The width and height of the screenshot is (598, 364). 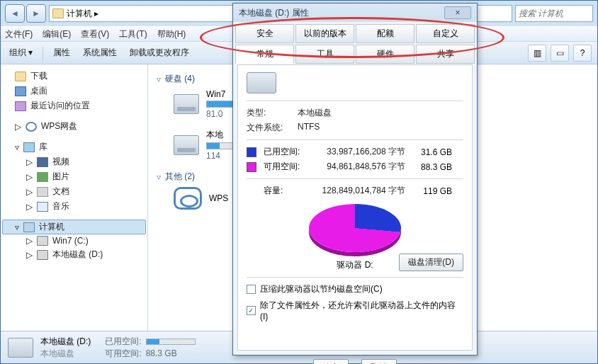 What do you see at coordinates (322, 289) in the screenshot?
I see `compress-label: 压缩此驱动器以节约磁盘空间(C)` at bounding box center [322, 289].